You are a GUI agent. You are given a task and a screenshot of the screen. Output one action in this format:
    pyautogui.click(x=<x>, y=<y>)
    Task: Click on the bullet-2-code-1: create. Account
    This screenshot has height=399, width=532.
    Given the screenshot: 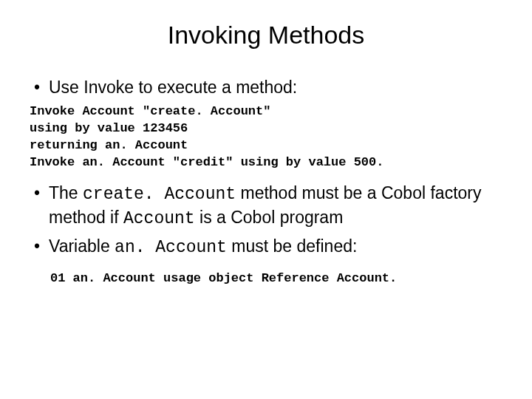 What is the action you would take?
    pyautogui.click(x=160, y=194)
    